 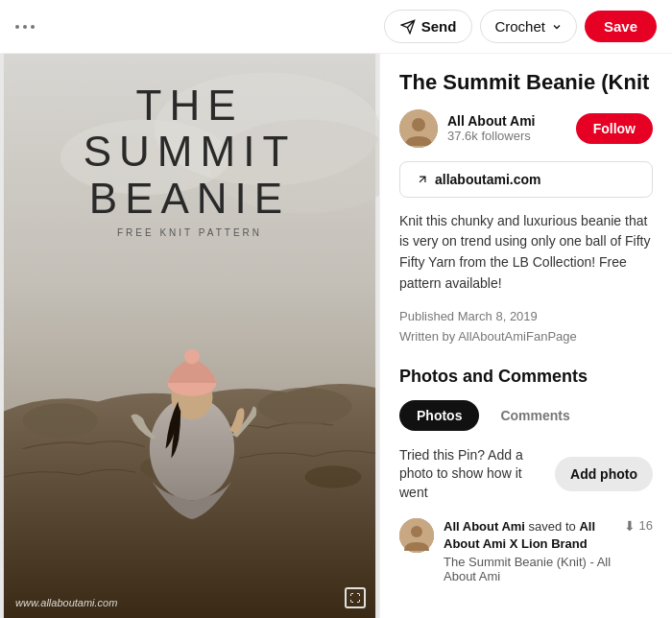 What do you see at coordinates (190, 199) in the screenshot?
I see `pin-title-line3: BEANIE` at bounding box center [190, 199].